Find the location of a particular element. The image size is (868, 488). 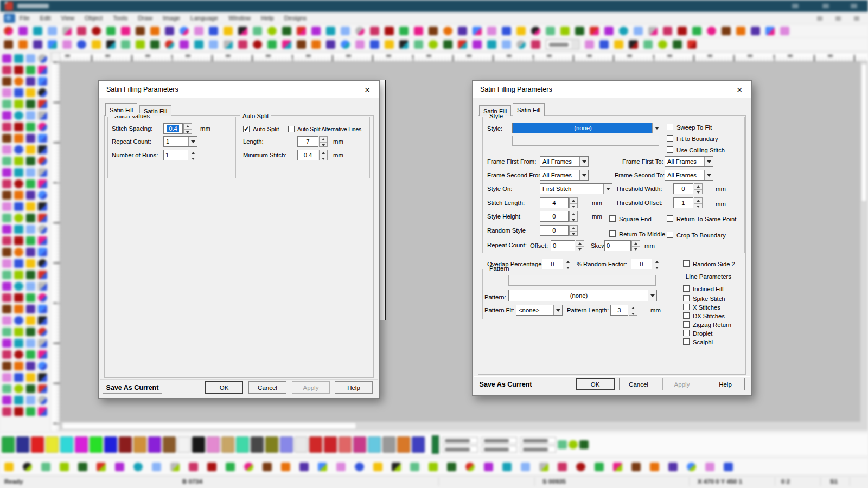

spin-buttons is located at coordinates (580, 246).